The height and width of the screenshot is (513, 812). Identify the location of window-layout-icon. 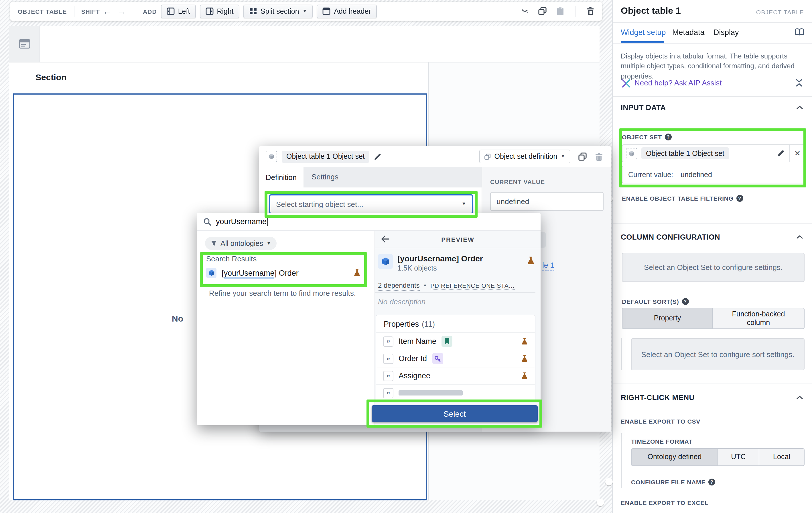
(24, 44).